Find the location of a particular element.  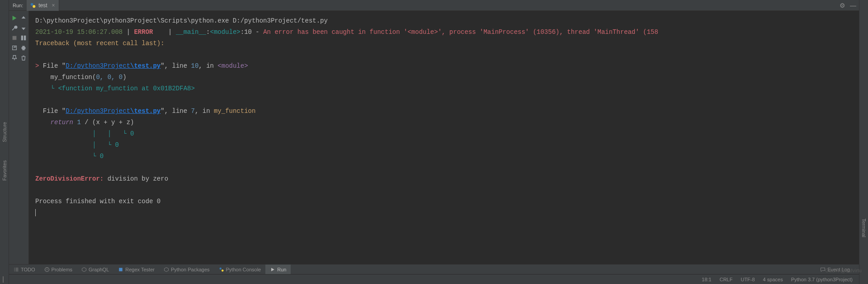

play-icon is located at coordinates (273, 270).